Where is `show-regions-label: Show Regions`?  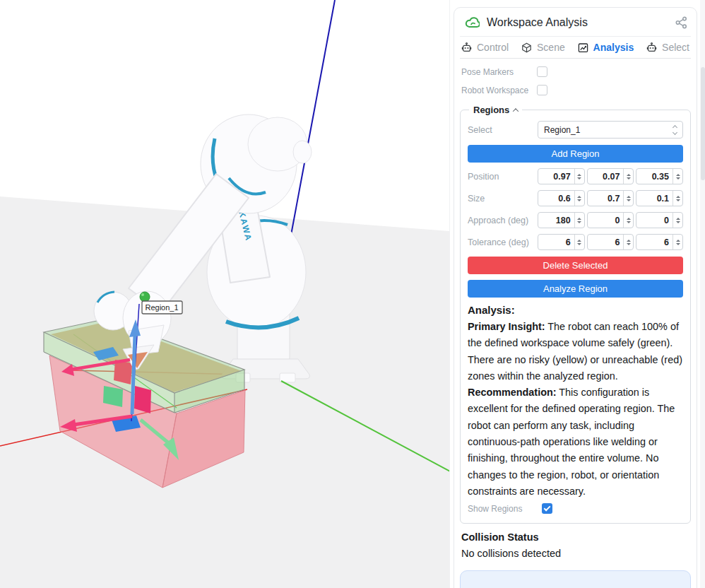 show-regions-label: Show Regions is located at coordinates (504, 509).